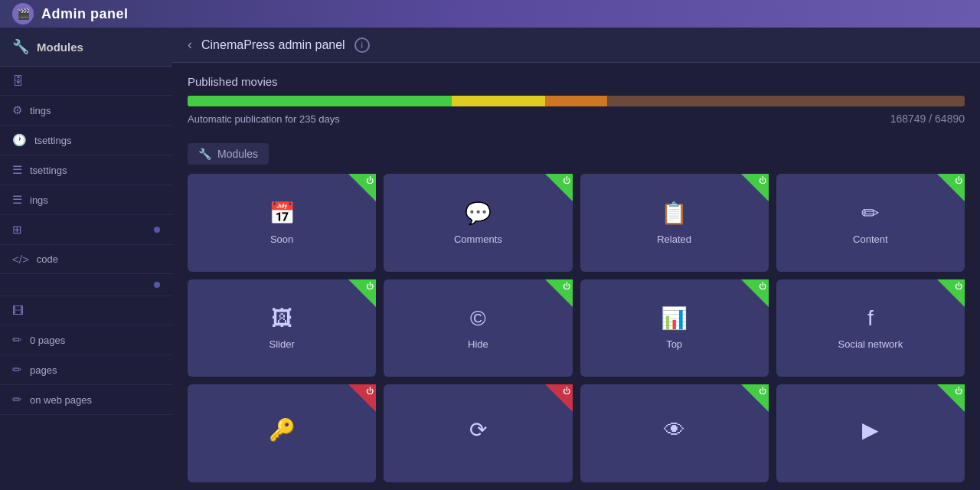 This screenshot has width=980, height=490. What do you see at coordinates (282, 345) in the screenshot?
I see `module-label-slider: Slider` at bounding box center [282, 345].